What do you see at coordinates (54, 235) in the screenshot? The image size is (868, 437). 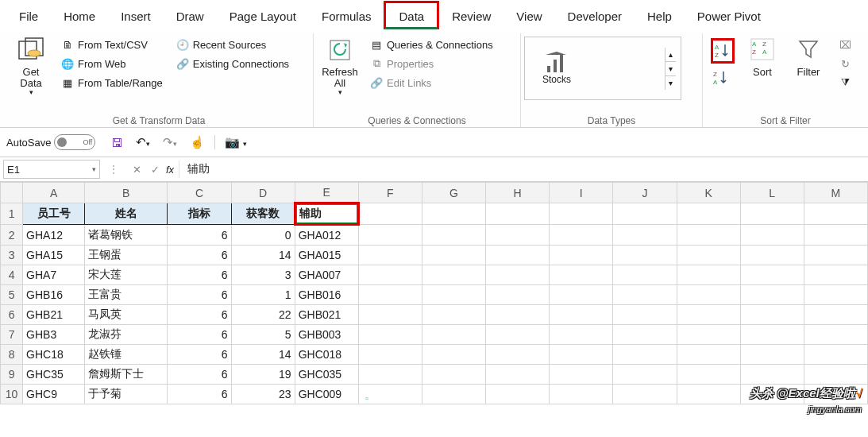 I see `cell: GHA12` at bounding box center [54, 235].